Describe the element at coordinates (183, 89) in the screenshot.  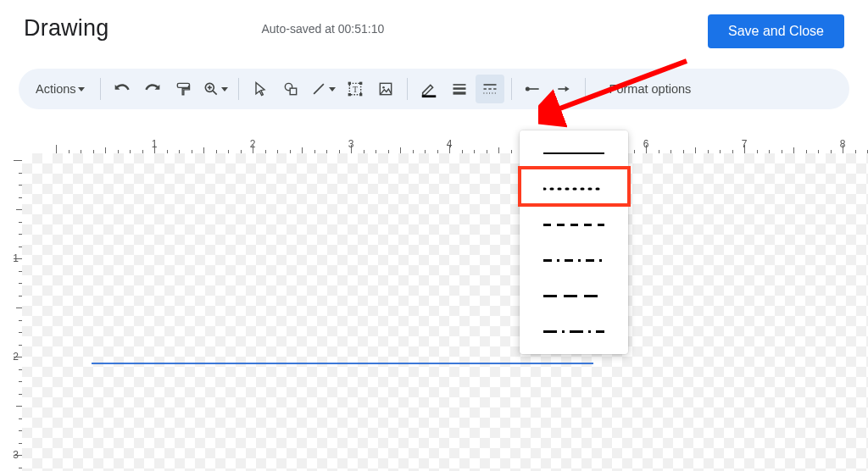
I see `paint-format-button` at that location.